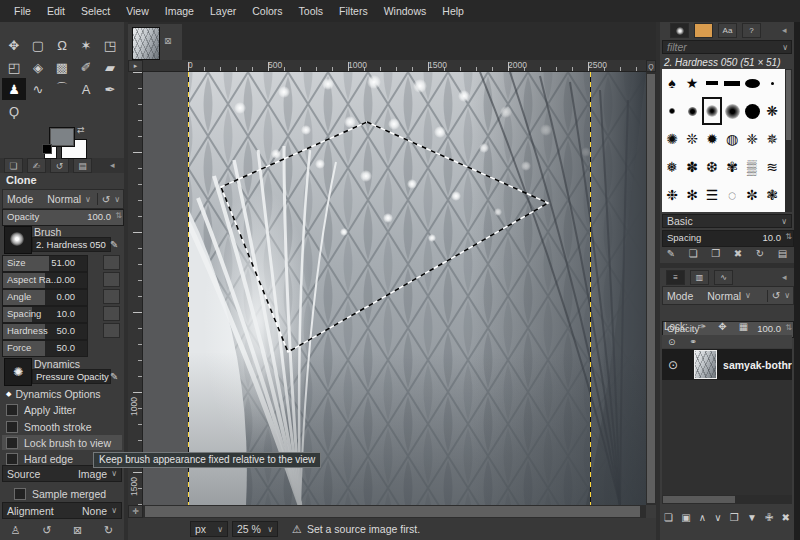 Image resolution: width=800 pixels, height=540 pixels. I want to click on slider-track: Hardness 50.0, so click(45, 332).